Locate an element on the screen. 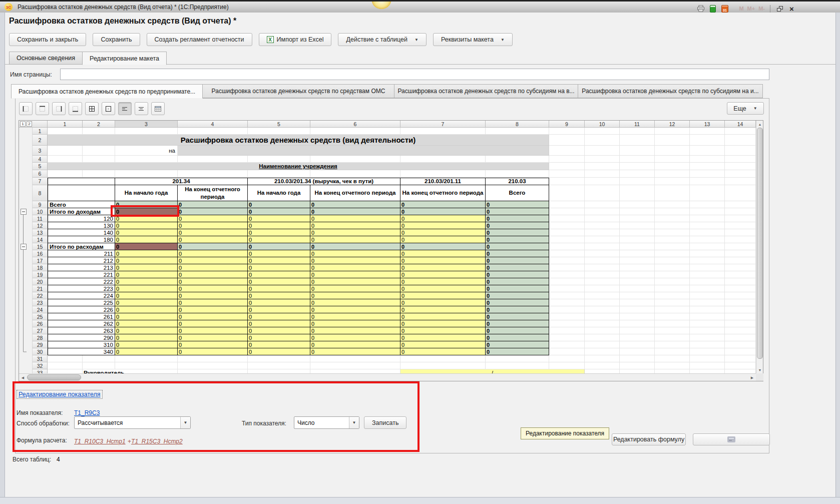 The image size is (840, 504). cell-r25c1: 261 is located at coordinates (81, 317).